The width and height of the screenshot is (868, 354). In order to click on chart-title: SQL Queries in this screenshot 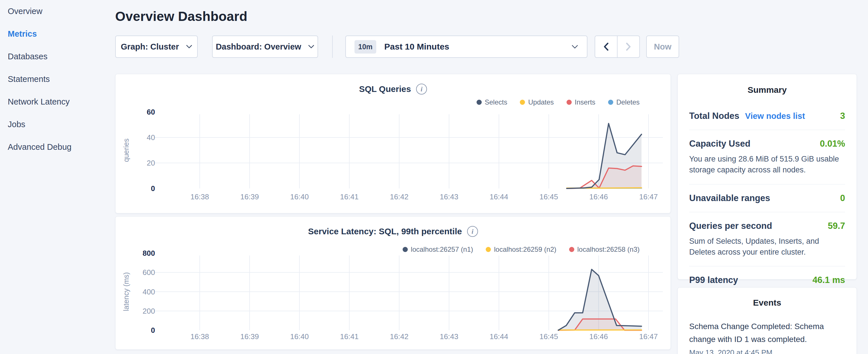, I will do `click(385, 89)`.